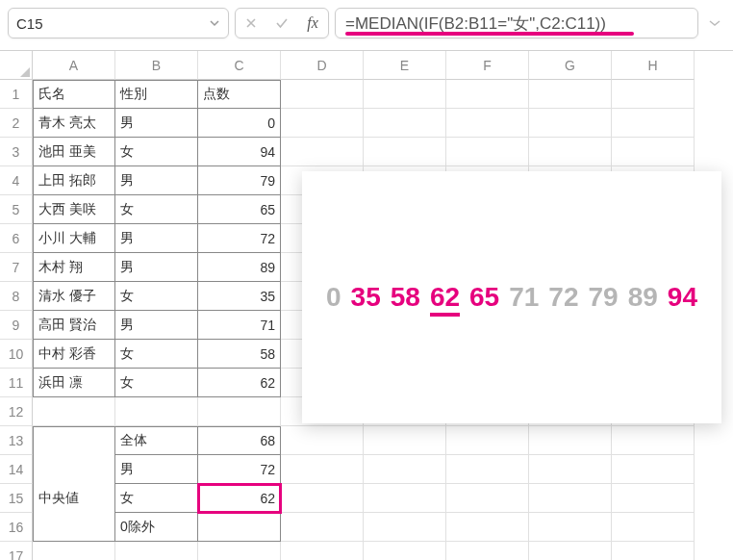 This screenshot has height=560, width=733. What do you see at coordinates (16, 470) in the screenshot?
I see `row-header: 14` at bounding box center [16, 470].